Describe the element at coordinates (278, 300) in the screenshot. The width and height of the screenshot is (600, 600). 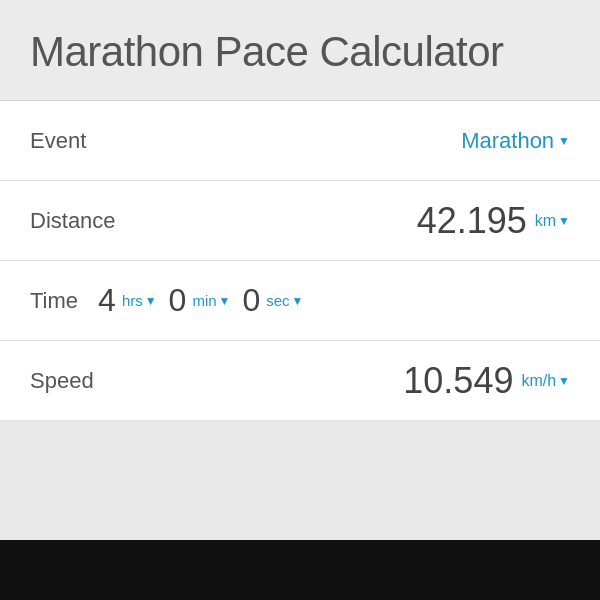
I see `time-seconds-unit: sec` at that location.